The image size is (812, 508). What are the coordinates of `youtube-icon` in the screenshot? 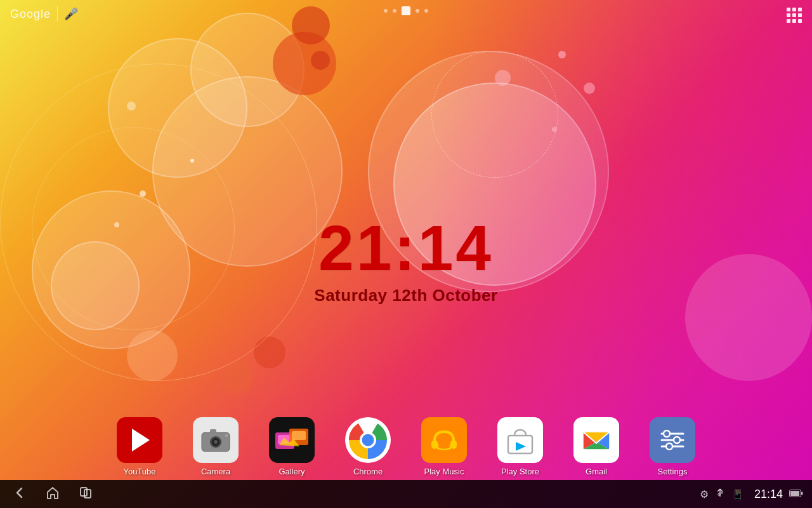 It's located at (140, 440).